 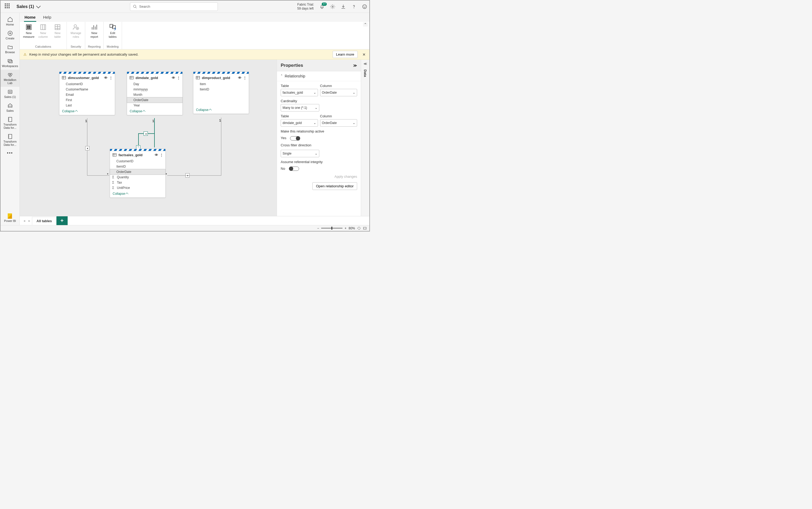 I want to click on field: First, so click(x=87, y=100).